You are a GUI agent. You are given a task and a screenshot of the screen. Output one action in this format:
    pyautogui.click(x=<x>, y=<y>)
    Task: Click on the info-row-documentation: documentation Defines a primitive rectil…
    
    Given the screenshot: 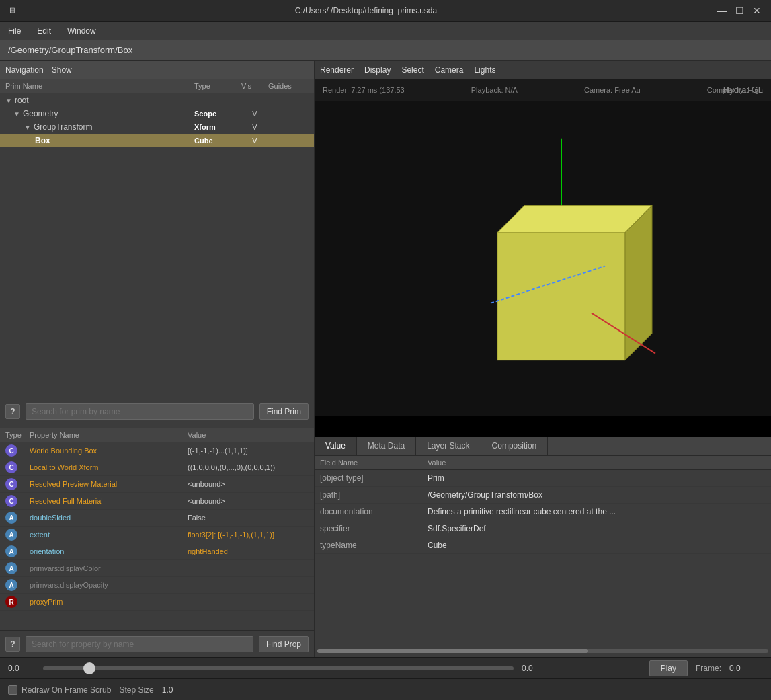 What is the action you would take?
    pyautogui.click(x=543, y=512)
    